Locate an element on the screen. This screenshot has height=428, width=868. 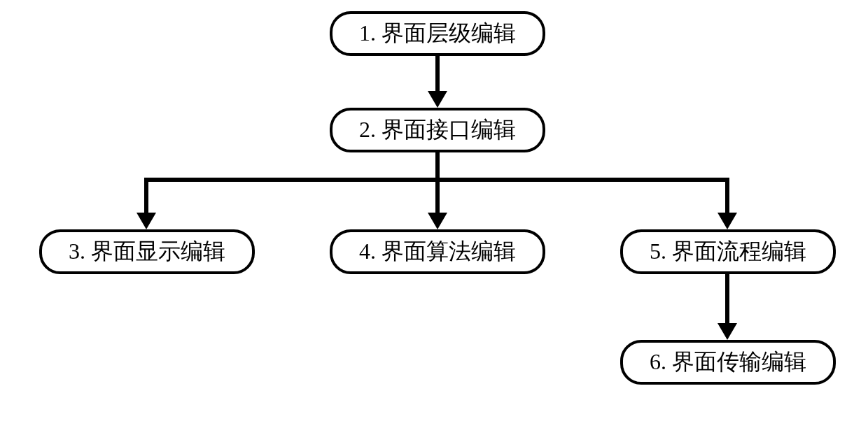
node-label: 2. 界面接口编辑 is located at coordinates (438, 130).